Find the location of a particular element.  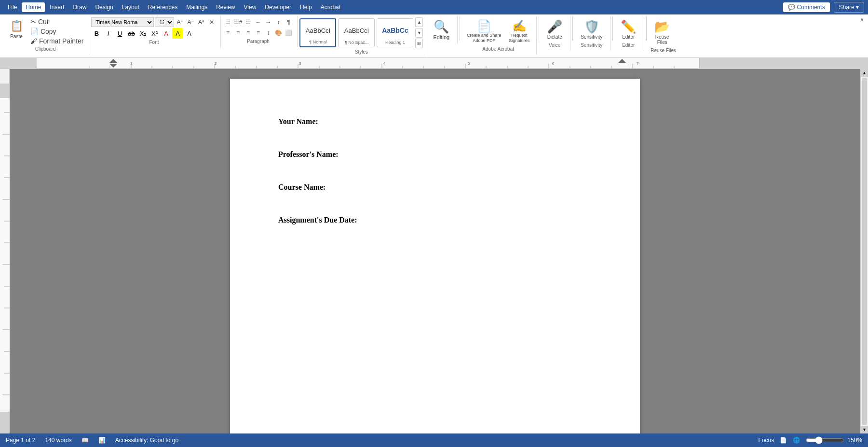

increase-font-button: A⁺ is located at coordinates (180, 22).